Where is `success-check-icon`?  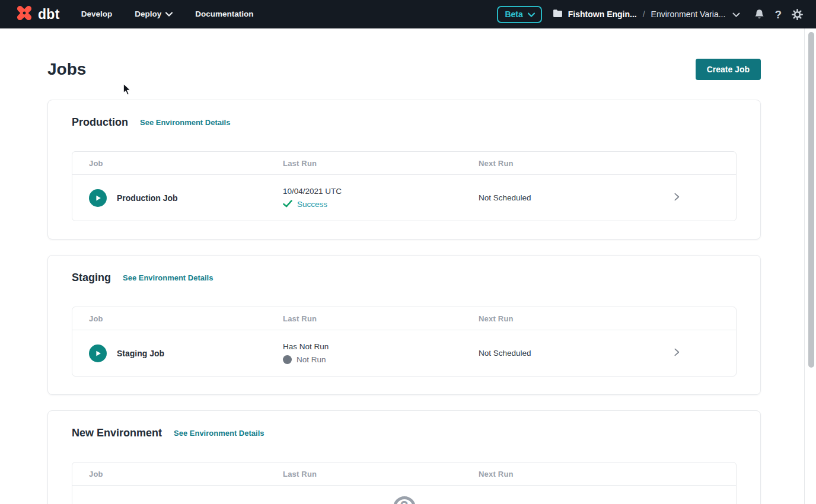
success-check-icon is located at coordinates (288, 205).